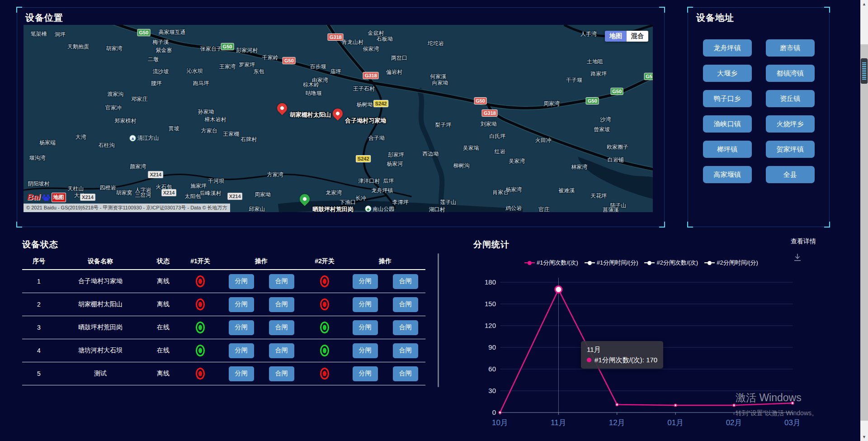 The height and width of the screenshot is (441, 868). I want to click on address-button: 都镇湾镇, so click(790, 73).